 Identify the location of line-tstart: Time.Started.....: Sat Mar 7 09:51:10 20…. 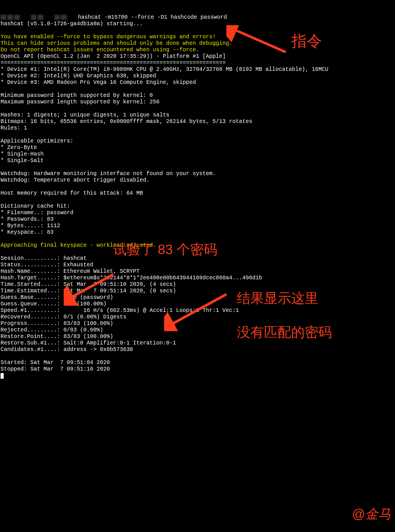
(88, 284).